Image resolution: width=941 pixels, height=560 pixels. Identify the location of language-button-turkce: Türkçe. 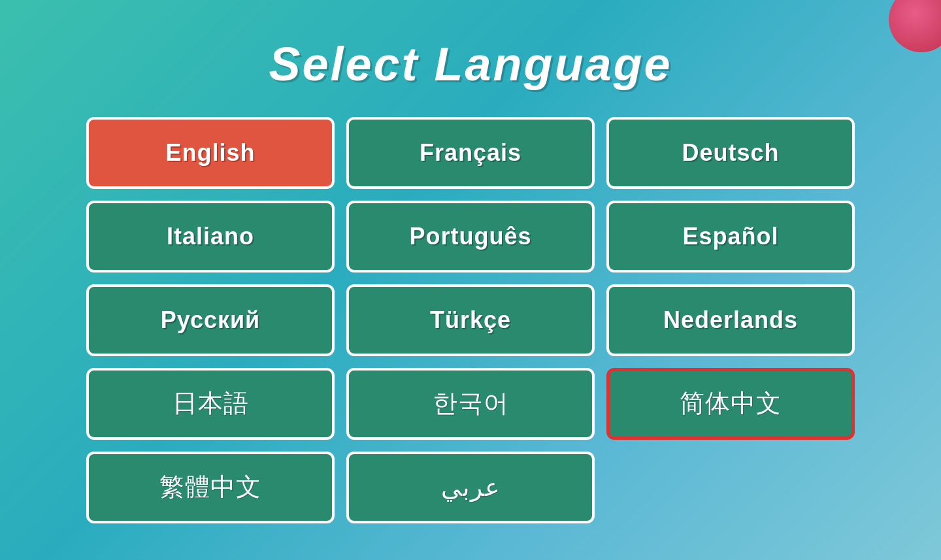
(470, 320).